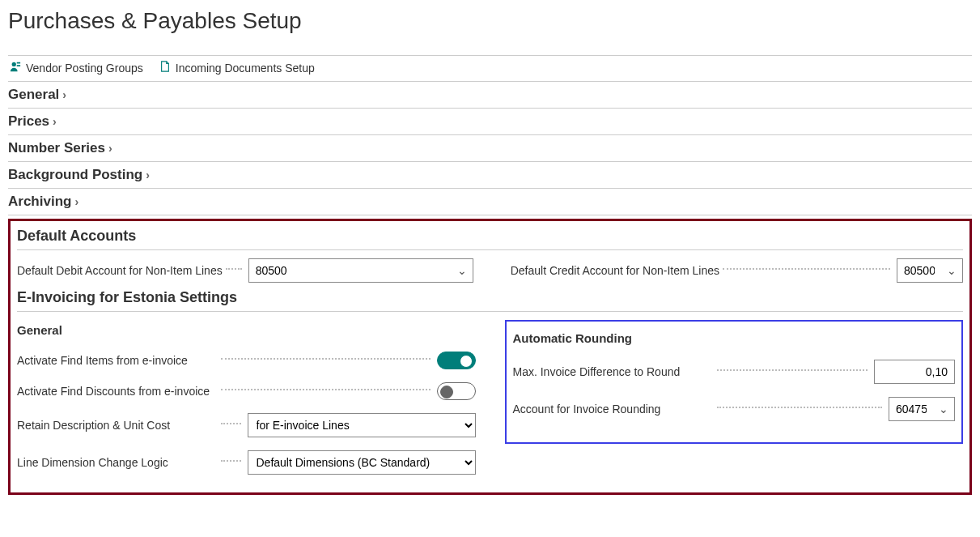  Describe the element at coordinates (362, 425) in the screenshot. I see `retain-description-select: for E-invoice Lines` at that location.